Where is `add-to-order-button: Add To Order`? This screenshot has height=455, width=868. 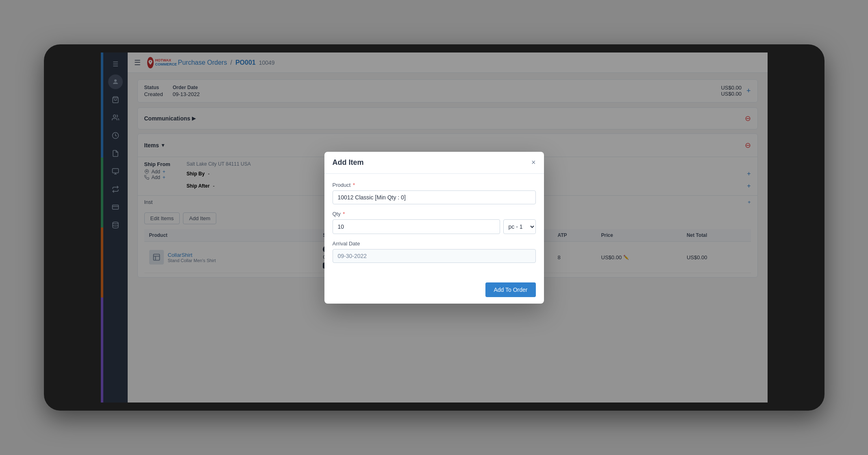 add-to-order-button: Add To Order is located at coordinates (511, 290).